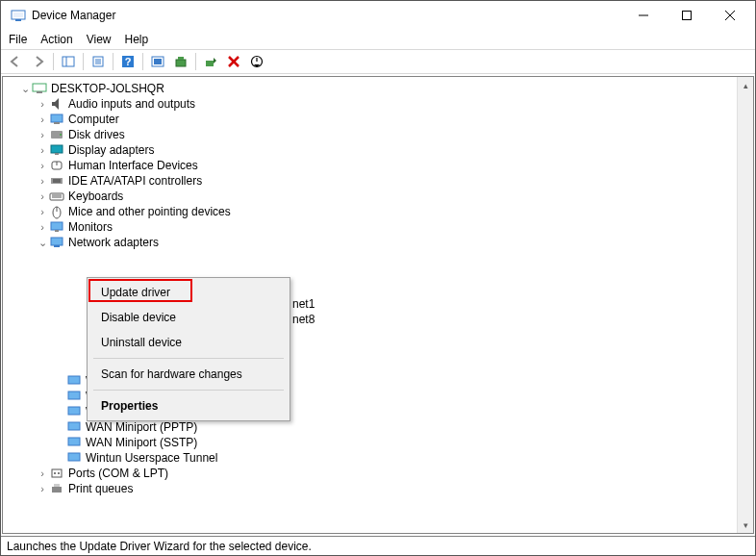 The height and width of the screenshot is (556, 756). Describe the element at coordinates (99, 39) in the screenshot. I see `menu-view: View` at that location.